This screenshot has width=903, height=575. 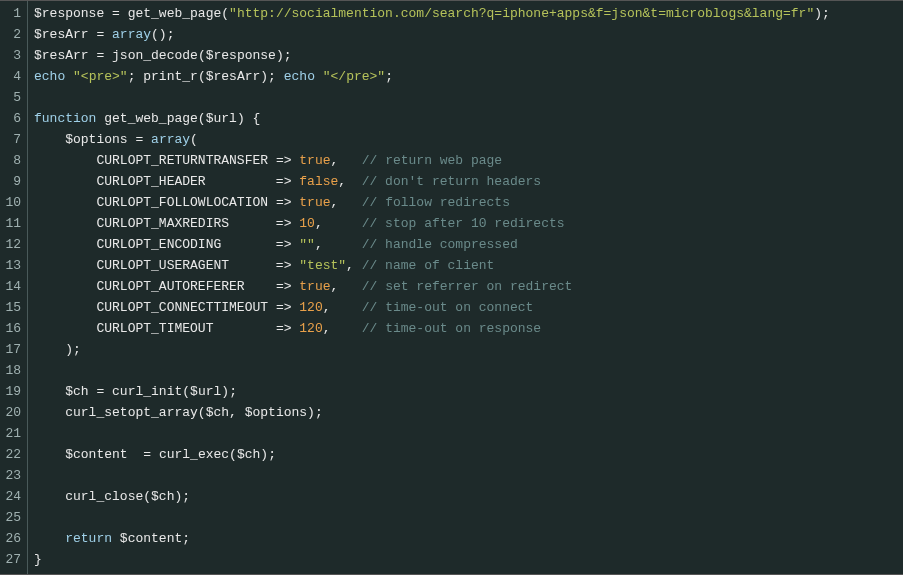 What do you see at coordinates (468, 454) in the screenshot?
I see `code-line: $content = curl_exec($ch);` at bounding box center [468, 454].